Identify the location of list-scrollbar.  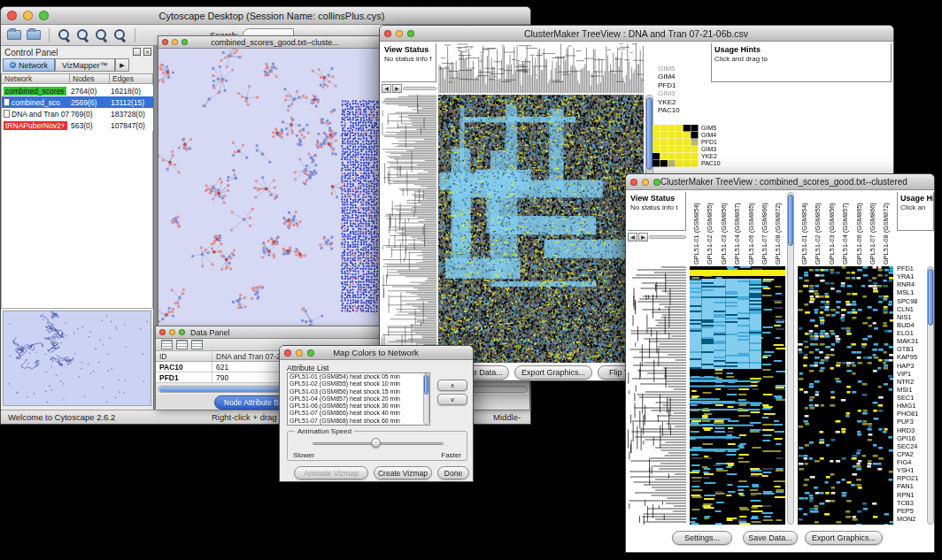
(427, 399).